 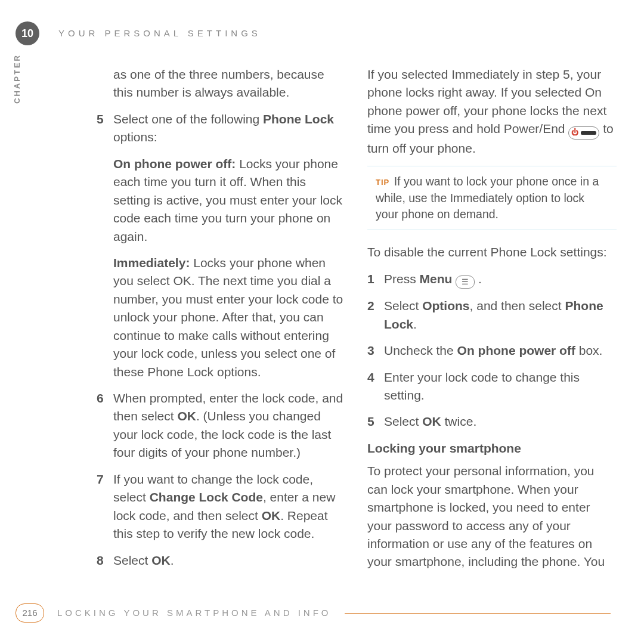 I want to click on disable-step-4: 4 Enter your lock code to change this se…, so click(x=492, y=386).